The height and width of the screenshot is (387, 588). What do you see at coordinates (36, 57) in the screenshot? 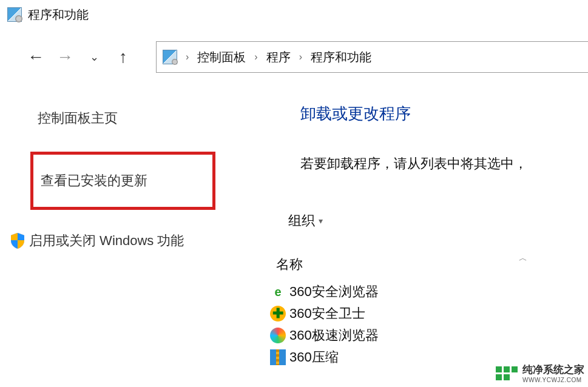
I see `arrow-left-icon: ←` at bounding box center [36, 57].